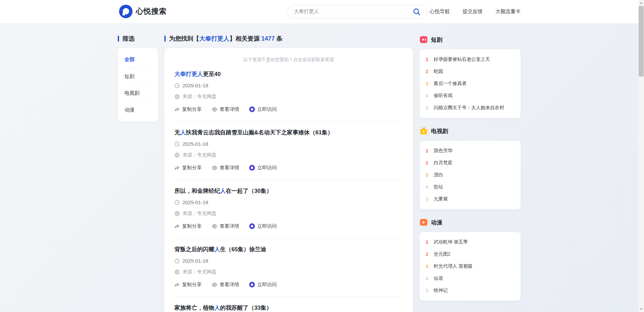 This screenshot has height=312, width=644. Describe the element at coordinates (268, 39) in the screenshot. I see `results-count: 1477` at that location.